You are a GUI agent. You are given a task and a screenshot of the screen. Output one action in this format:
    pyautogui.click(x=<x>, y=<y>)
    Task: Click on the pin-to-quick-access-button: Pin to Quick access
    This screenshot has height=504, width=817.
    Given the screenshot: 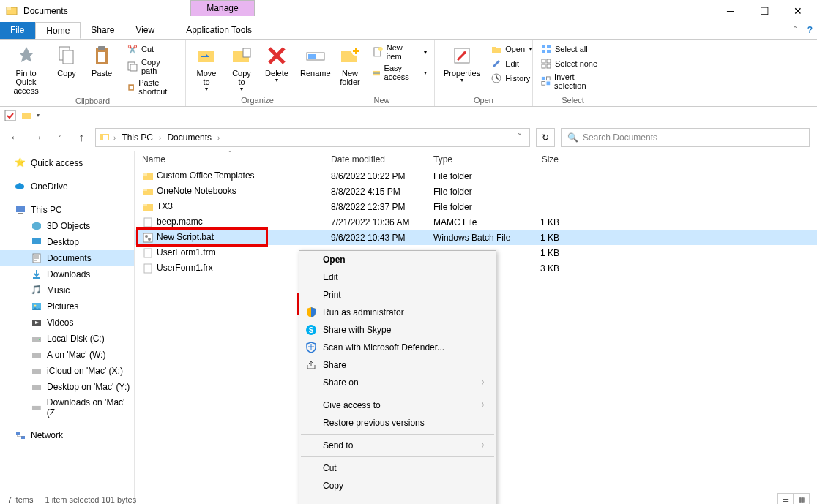 What is the action you would take?
    pyautogui.click(x=26, y=69)
    